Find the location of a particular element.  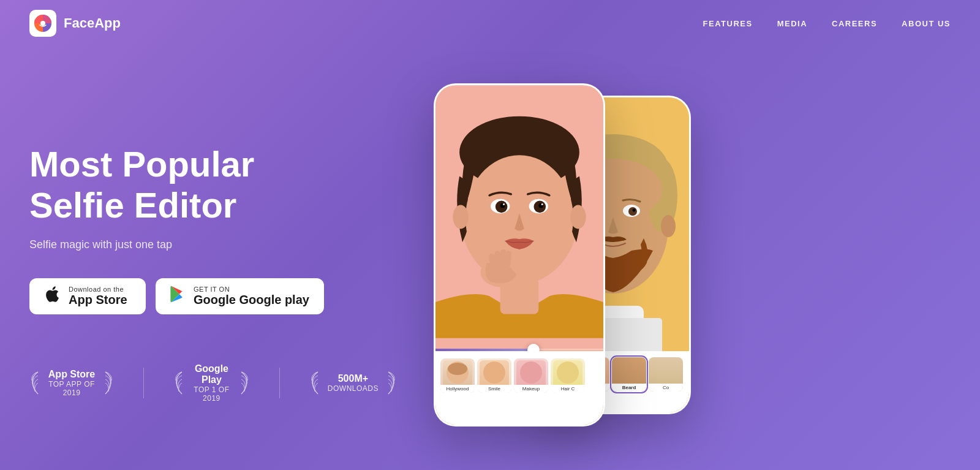

appstore-small-text: Download on the is located at coordinates (96, 289).